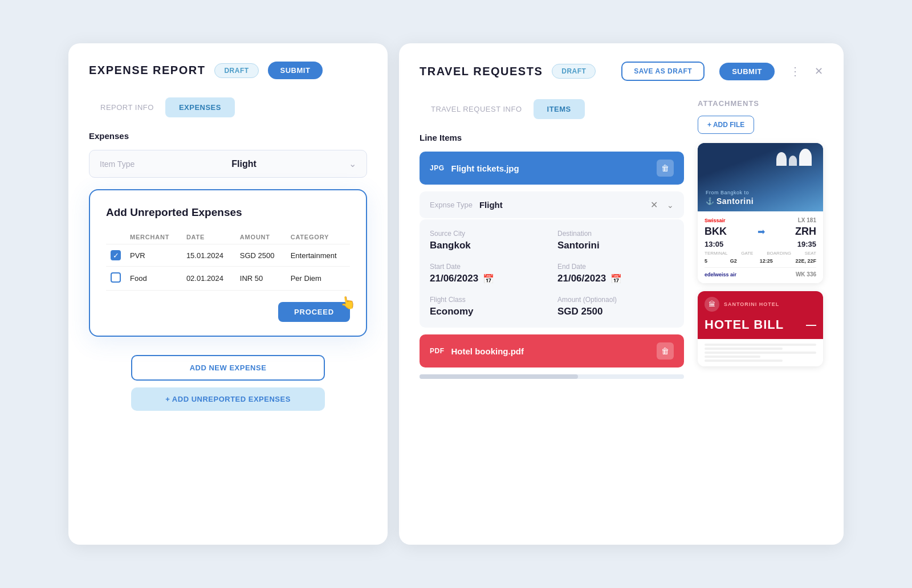 The height and width of the screenshot is (588, 912). What do you see at coordinates (437, 351) in the screenshot?
I see `file-type-pdf: PDF` at bounding box center [437, 351].